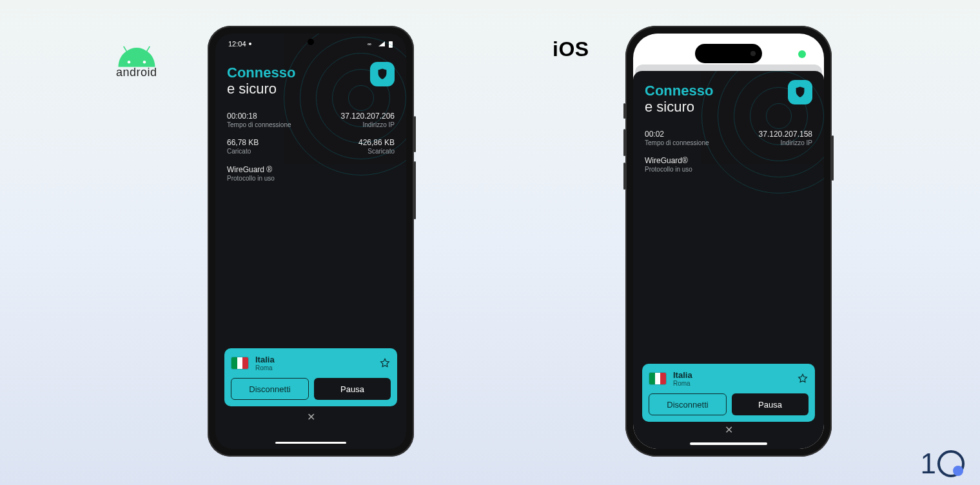 The image size is (980, 485). What do you see at coordinates (729, 444) in the screenshot?
I see `ios-home-indicator` at bounding box center [729, 444].